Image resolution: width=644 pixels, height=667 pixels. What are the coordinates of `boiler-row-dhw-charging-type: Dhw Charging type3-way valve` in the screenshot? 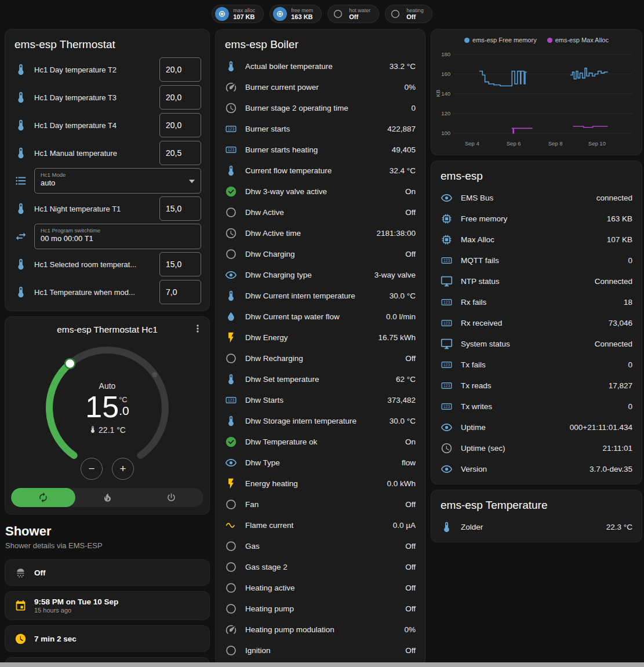 It's located at (320, 275).